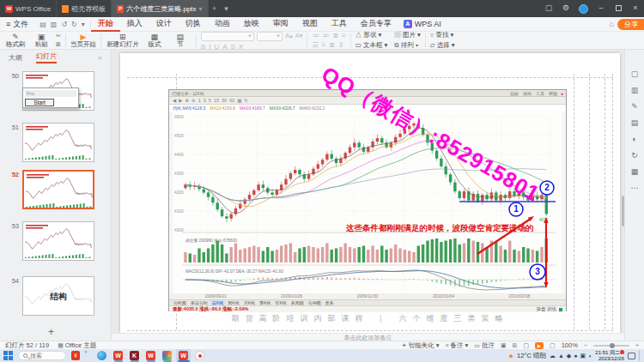  Describe the element at coordinates (76, 355) in the screenshot. I see `promo-app-icon: ¥` at that location.